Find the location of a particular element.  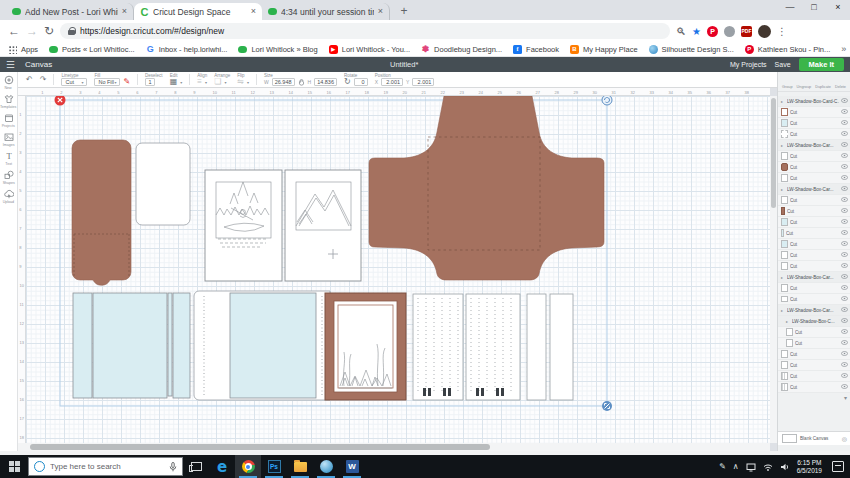

bookmark-star-icon: ★ is located at coordinates (696, 32).